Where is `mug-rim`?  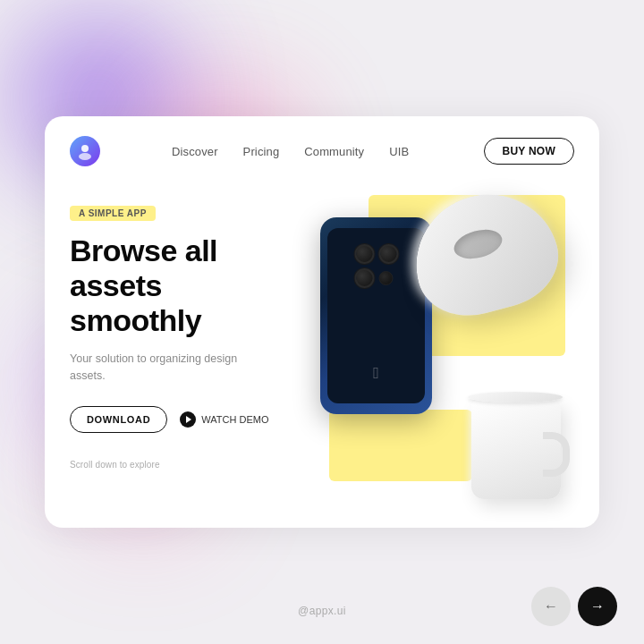
mug-rim is located at coordinates (515, 397).